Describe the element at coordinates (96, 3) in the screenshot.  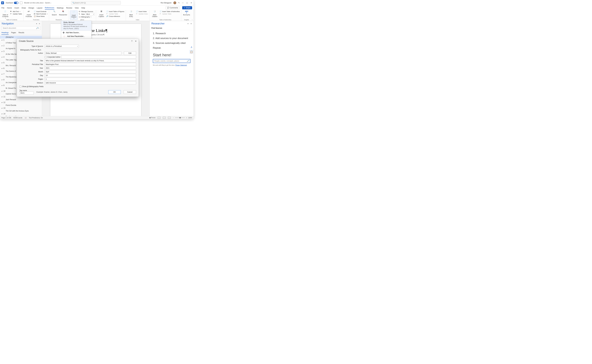
I see `tell-me-search: 🔍 Search (Alt+Q)` at that location.